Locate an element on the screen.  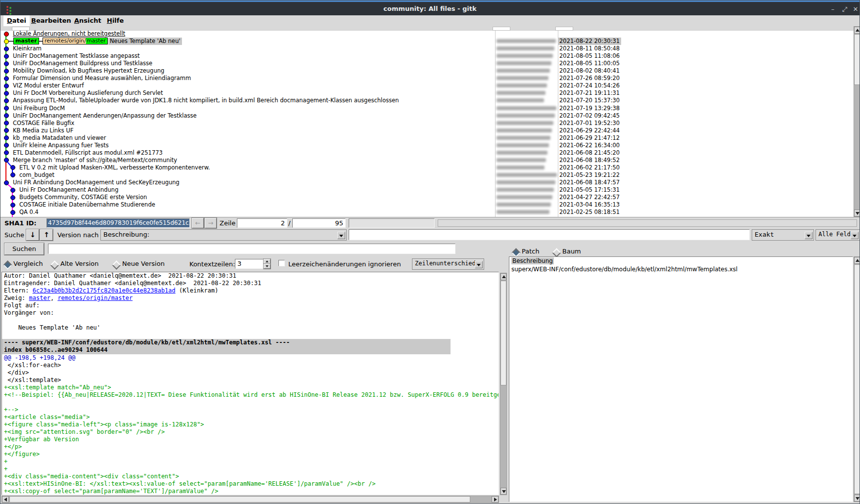
file-item: Beschreibung is located at coordinates (681, 261).